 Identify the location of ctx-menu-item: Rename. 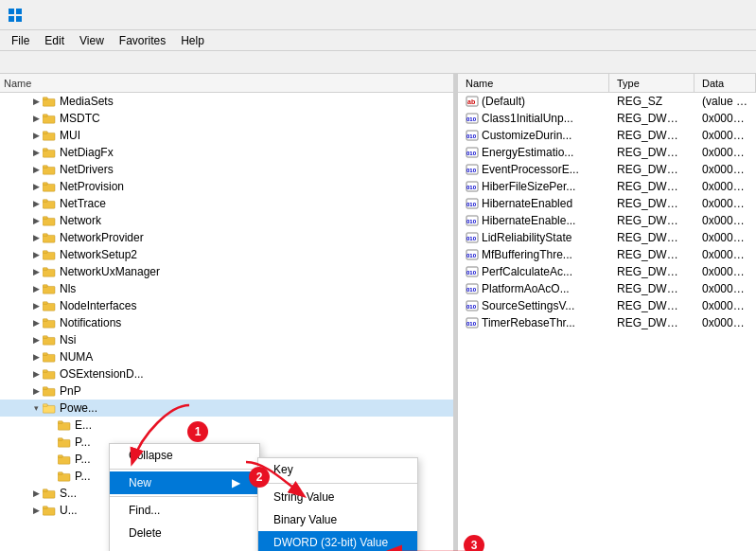
(185, 547).